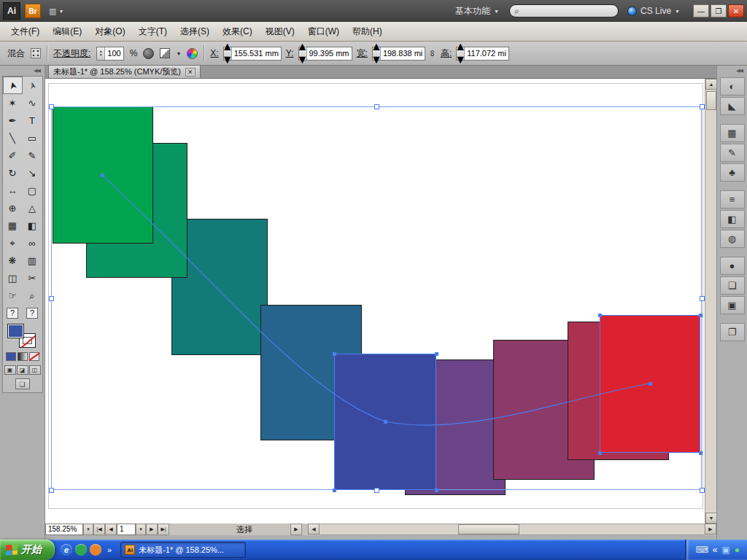 Image resolution: width=747 pixels, height=560 pixels. What do you see at coordinates (732, 219) in the screenshot?
I see `panel-gradient-icon: ◧` at bounding box center [732, 219].